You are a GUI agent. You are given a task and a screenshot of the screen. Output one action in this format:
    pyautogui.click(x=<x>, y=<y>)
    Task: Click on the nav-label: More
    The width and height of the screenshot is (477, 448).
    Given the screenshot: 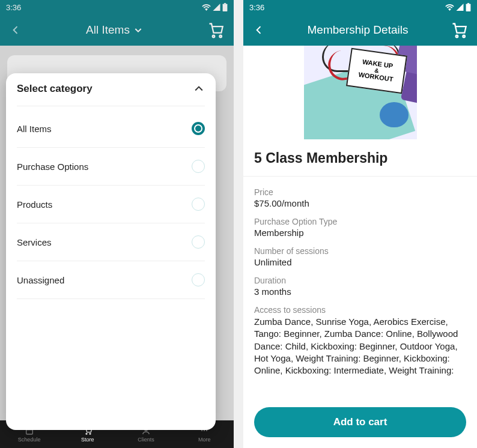 What is the action you would take?
    pyautogui.click(x=204, y=440)
    